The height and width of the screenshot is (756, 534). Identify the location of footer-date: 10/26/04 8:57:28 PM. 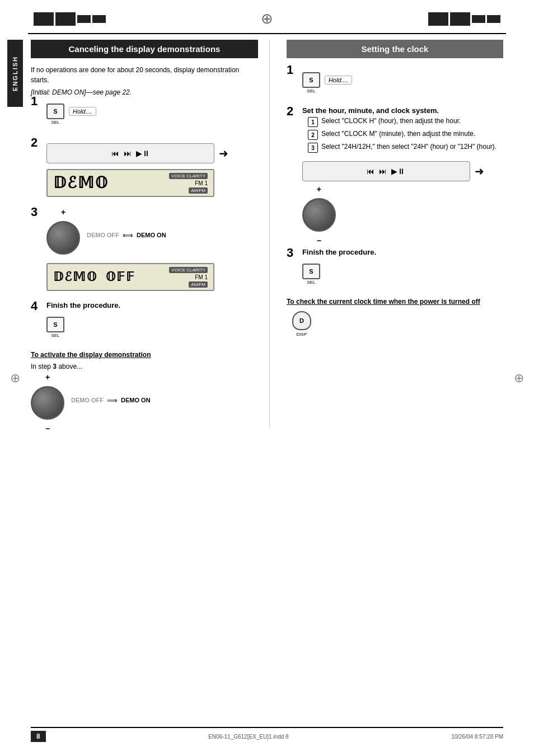
(477, 736).